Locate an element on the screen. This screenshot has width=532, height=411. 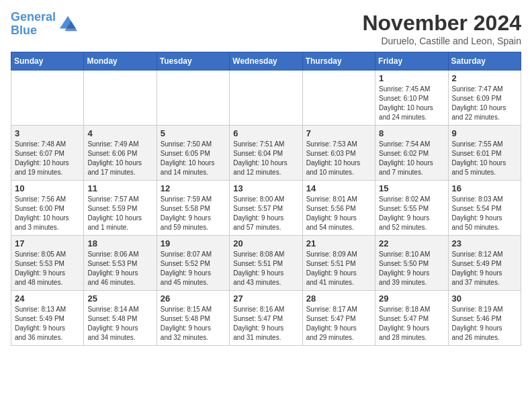
calendar-cell: 8Sunrise: 7:54 AM Sunset: 6:02 PM Daylig… is located at coordinates (412, 153).